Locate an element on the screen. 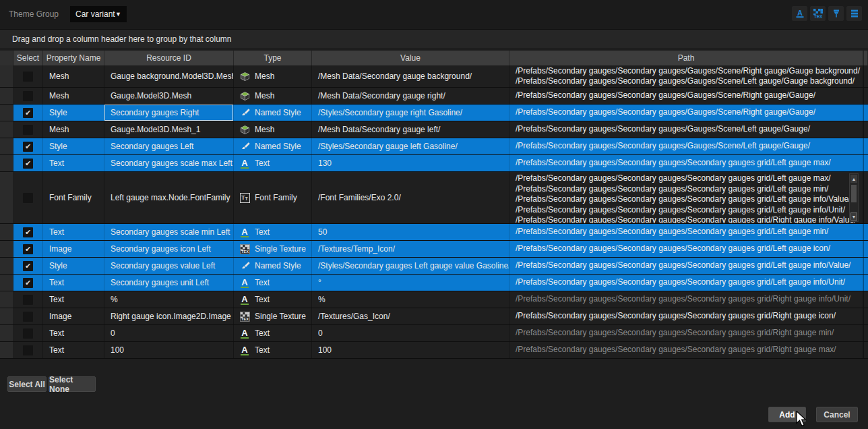 The width and height of the screenshot is (868, 429). scroll-thumb is located at coordinates (854, 194).